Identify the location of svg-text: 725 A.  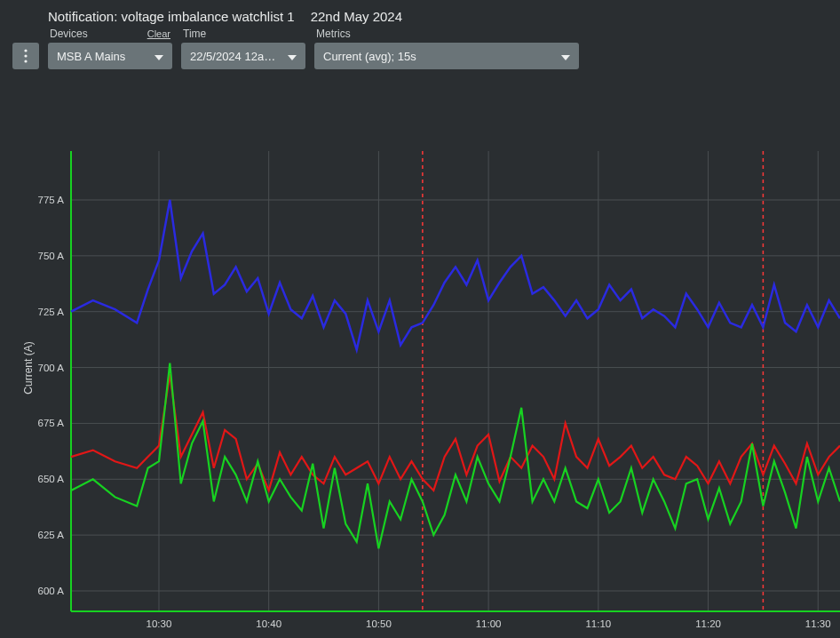
(52, 312).